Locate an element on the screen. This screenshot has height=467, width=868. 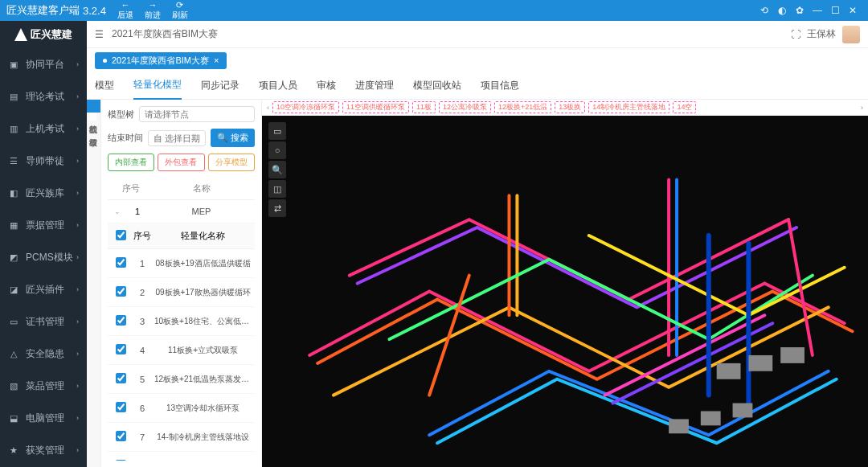
list-item: 512板换+21低温热泵蒸发侧循 is located at coordinates (182, 379).